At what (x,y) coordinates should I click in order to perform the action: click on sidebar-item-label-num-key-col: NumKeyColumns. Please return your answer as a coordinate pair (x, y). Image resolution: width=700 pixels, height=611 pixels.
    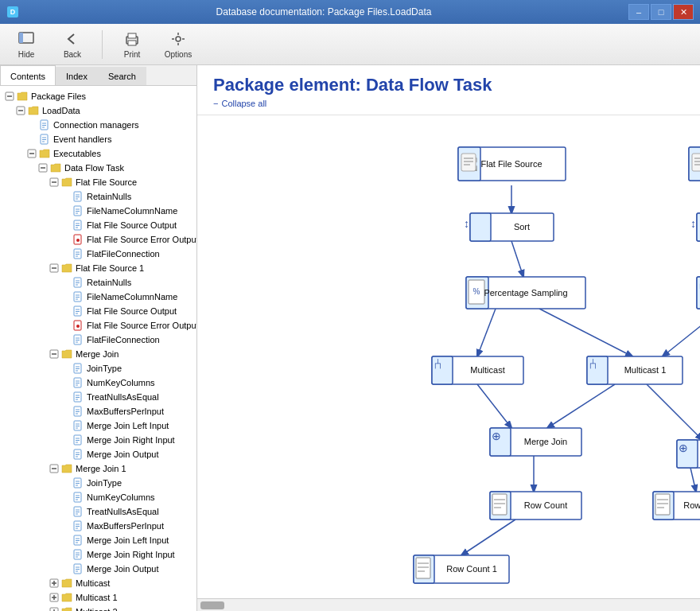
    Looking at the image, I should click on (121, 383).